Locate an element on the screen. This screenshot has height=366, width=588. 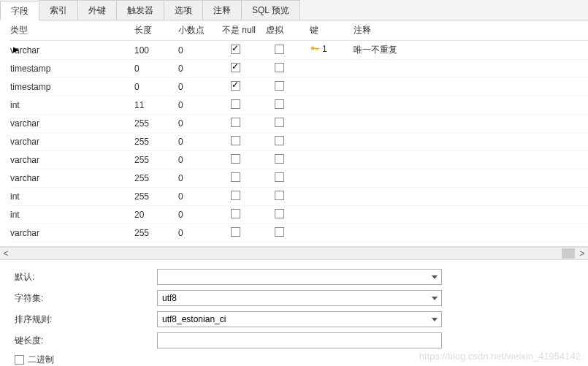
cell-comment: 唯一不重复 is located at coordinates (375, 50).